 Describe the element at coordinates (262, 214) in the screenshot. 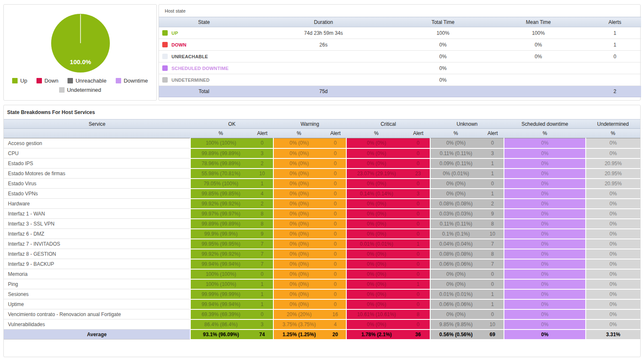

I see `ok-alert-cell: 8` at that location.